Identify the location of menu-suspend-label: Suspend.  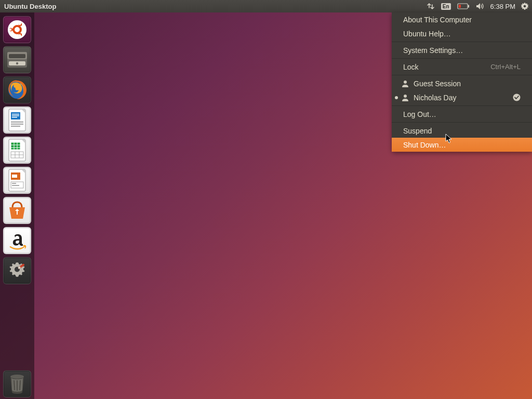
(418, 131).